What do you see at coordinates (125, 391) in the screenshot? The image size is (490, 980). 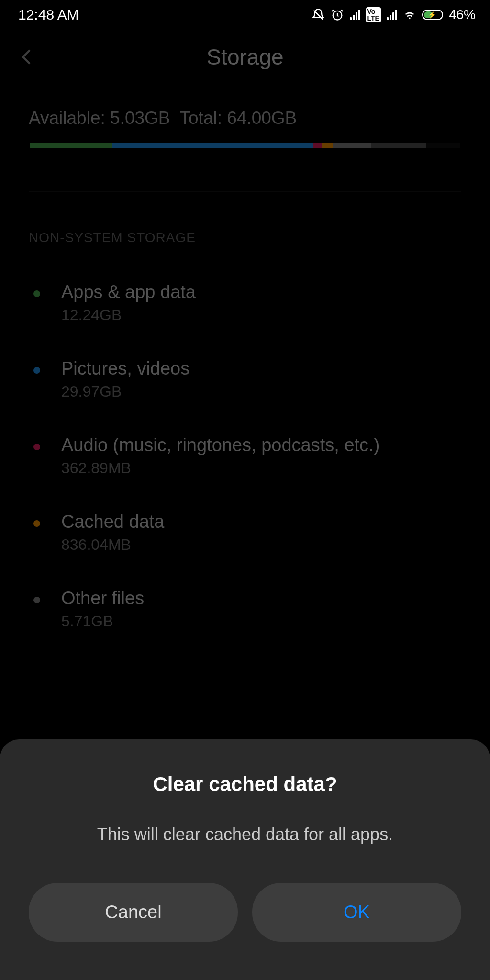 I see `row-value: 29.97GB` at bounding box center [125, 391].